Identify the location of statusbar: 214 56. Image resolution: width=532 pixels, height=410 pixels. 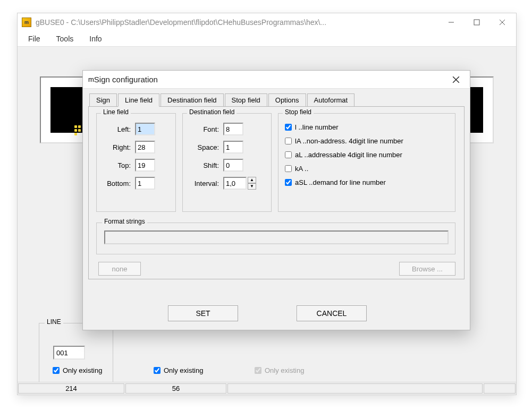
(267, 388).